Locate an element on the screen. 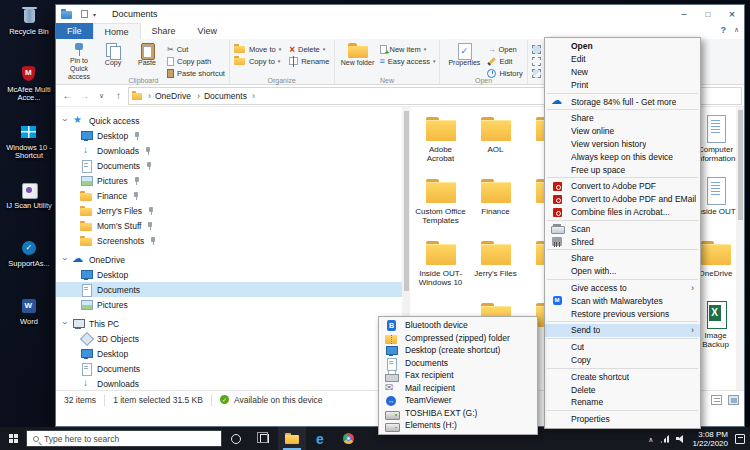  context-menu-item: New is located at coordinates (622, 72).